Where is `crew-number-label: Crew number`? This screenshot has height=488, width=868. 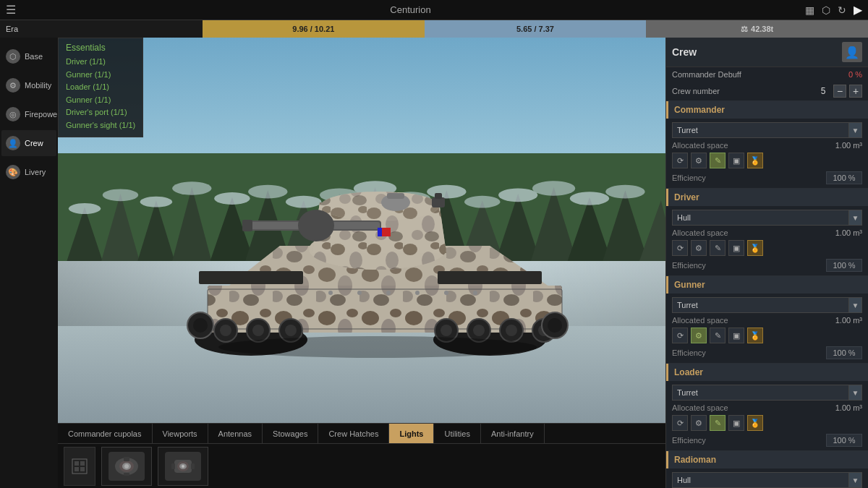 crew-number-label: Crew number is located at coordinates (696, 91).